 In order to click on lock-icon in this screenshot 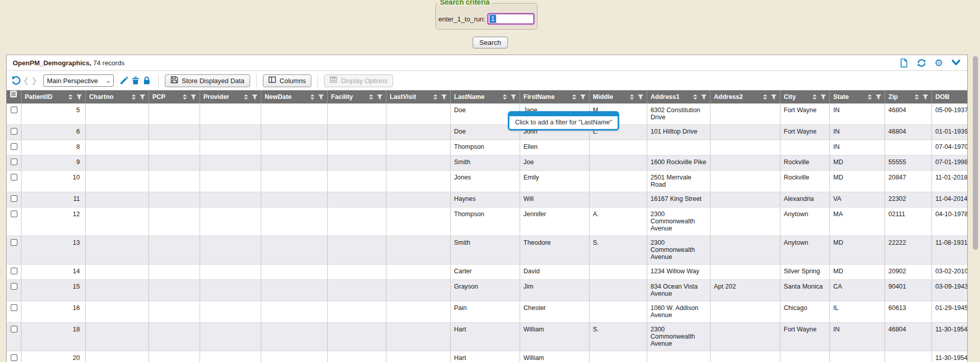, I will do `click(146, 81)`.